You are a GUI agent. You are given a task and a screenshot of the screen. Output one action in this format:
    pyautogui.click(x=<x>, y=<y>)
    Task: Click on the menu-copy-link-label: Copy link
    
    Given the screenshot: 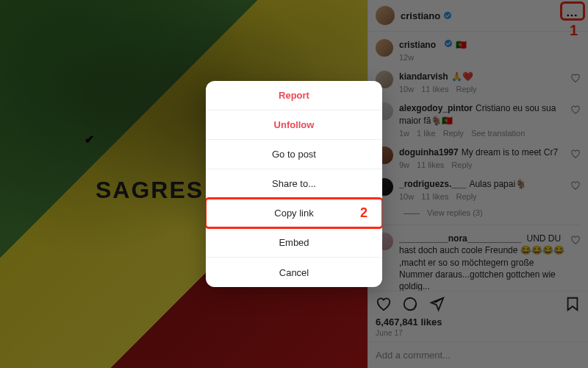 What is the action you would take?
    pyautogui.click(x=294, y=213)
    